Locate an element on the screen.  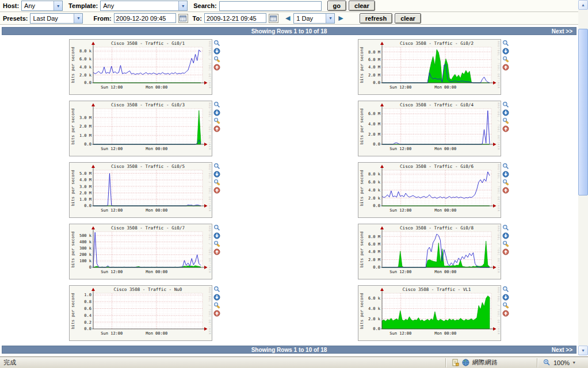
graph-image: Sun 12:00Mon 00:000100 k200 k300 k400 k5… is located at coordinates (140, 252).